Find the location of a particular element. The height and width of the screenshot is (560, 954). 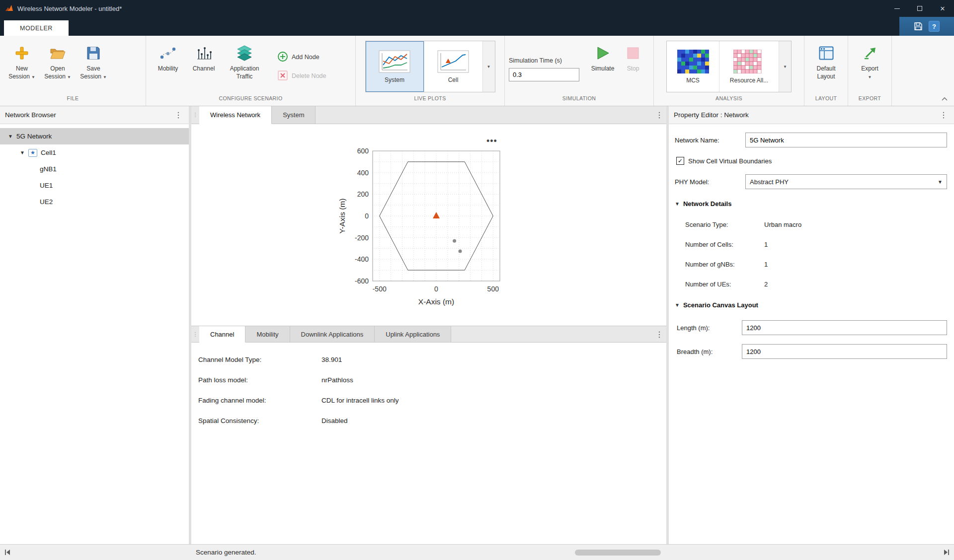

network-name-input is located at coordinates (846, 140).